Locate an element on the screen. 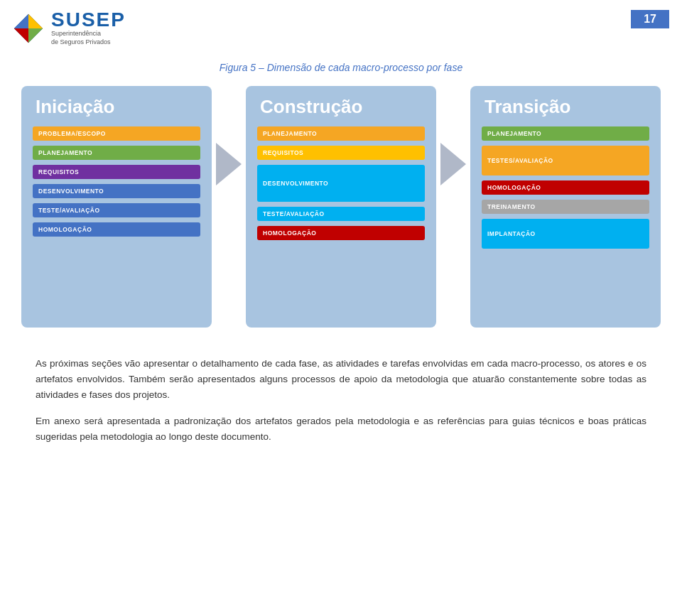  bar-planejamento-construcao: PLANEJAMENTO is located at coordinates (341, 134).